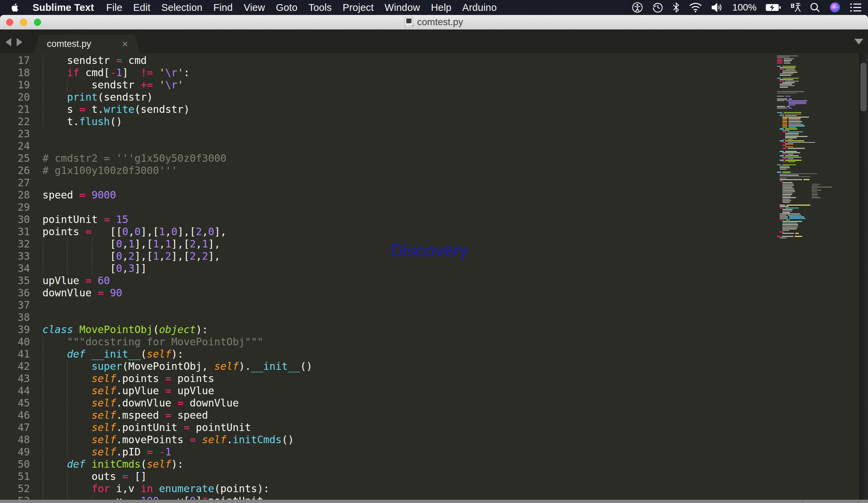 The image size is (868, 503). Describe the element at coordinates (15, 464) in the screenshot. I see `line-number: 50` at that location.